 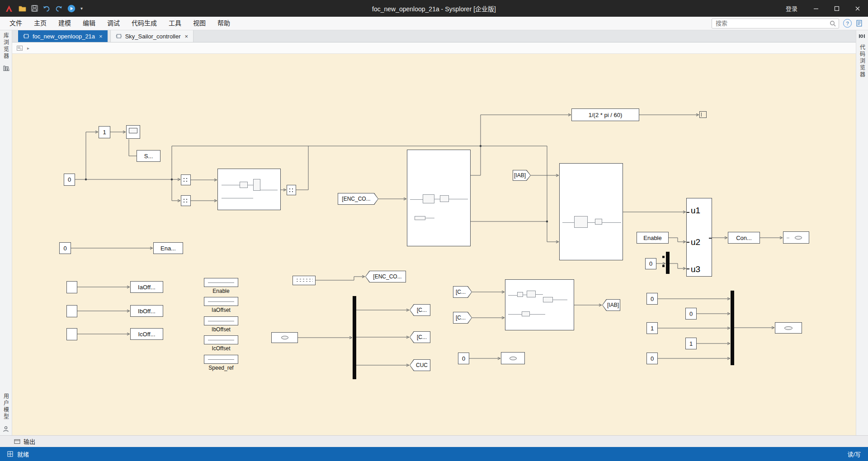 What do you see at coordinates (152, 36) in the screenshot?
I see `tab-sky-sailor-controller: Sky_Sailor_controller ×` at bounding box center [152, 36].